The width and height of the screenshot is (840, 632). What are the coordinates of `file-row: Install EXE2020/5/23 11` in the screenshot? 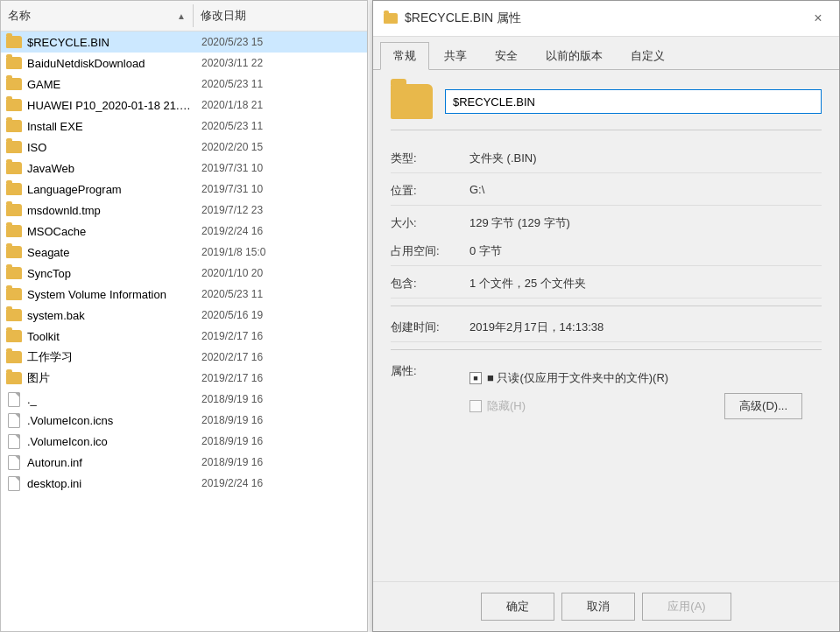 It's located at (184, 126).